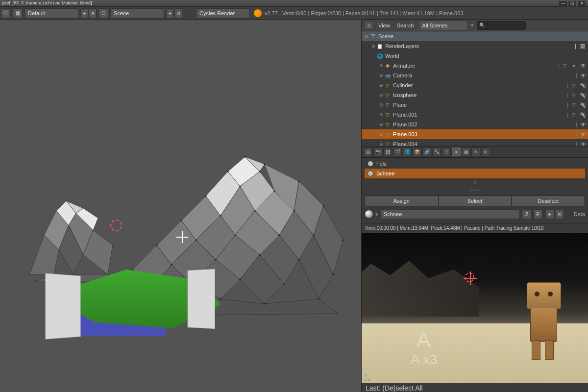 This screenshot has width=588, height=392. Describe the element at coordinates (475, 124) in the screenshot. I see `outliner-item-plane-002: ⊕▽Plane.002|▽👁` at that location.